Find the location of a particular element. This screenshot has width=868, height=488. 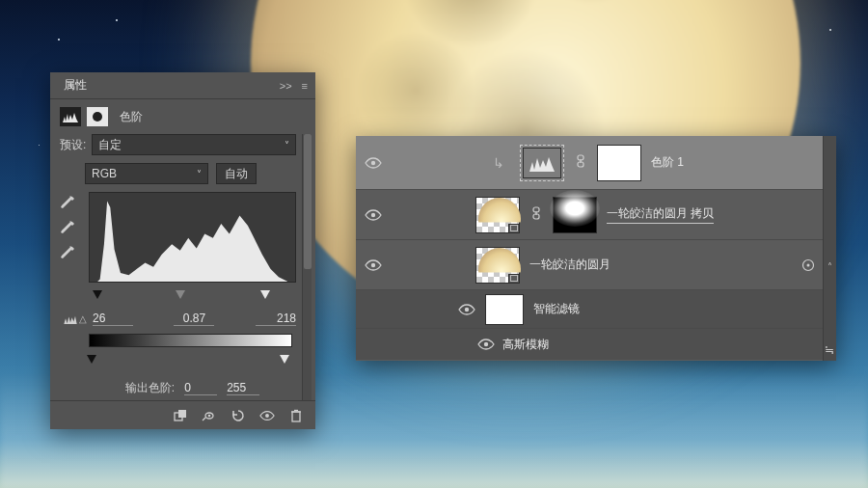

smart-filters-row: 智能滤镜 is located at coordinates (589, 310).